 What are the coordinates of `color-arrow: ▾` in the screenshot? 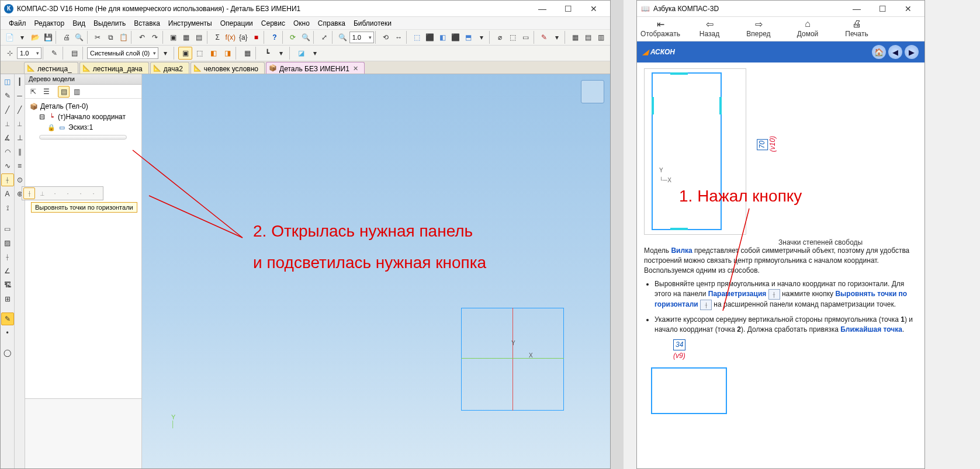 It's located at (315, 53).